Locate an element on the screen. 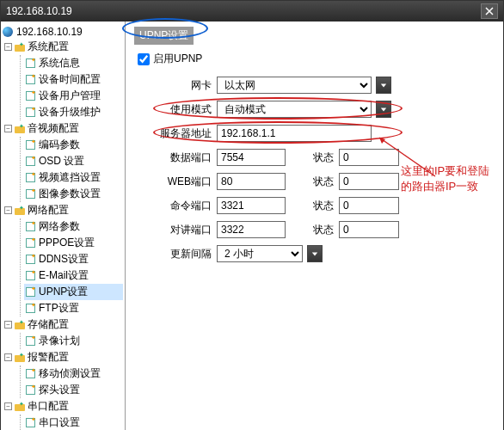 The height and width of the screenshot is (430, 504). tree-item-label: 录像计划 is located at coordinates (59, 341).